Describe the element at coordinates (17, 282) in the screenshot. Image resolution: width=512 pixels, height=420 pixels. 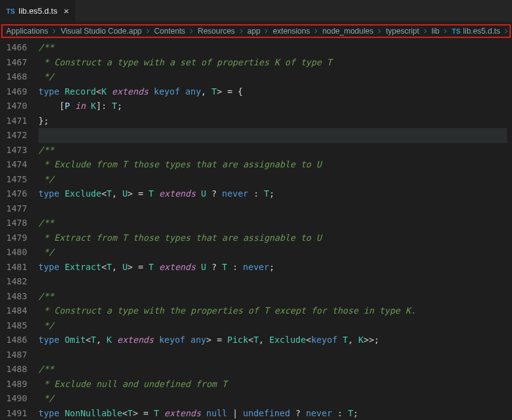
I see `line-number: 1482` at that location.